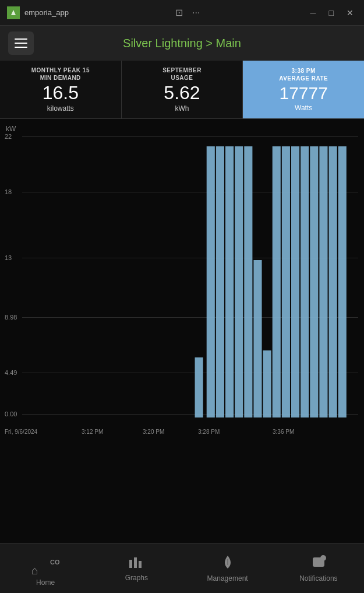 This screenshot has height=593, width=364. Describe the element at coordinates (228, 578) in the screenshot. I see `nav-management-label: Management` at that location.